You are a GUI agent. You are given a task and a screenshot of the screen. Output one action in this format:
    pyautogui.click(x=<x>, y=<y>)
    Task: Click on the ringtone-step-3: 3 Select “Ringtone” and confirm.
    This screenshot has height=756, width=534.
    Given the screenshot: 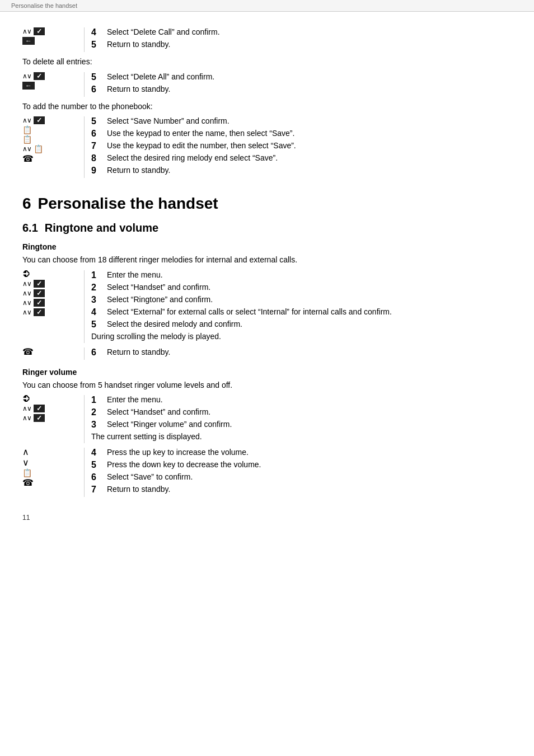 What is the action you would take?
    pyautogui.click(x=301, y=300)
    